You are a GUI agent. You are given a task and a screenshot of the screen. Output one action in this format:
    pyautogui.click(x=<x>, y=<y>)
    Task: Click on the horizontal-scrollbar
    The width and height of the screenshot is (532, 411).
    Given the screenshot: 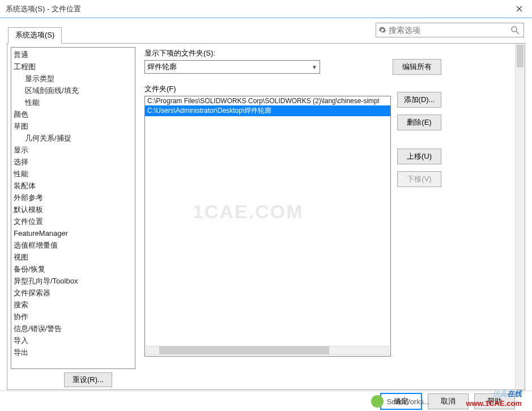 What is the action you would take?
    pyautogui.click(x=267, y=350)
    